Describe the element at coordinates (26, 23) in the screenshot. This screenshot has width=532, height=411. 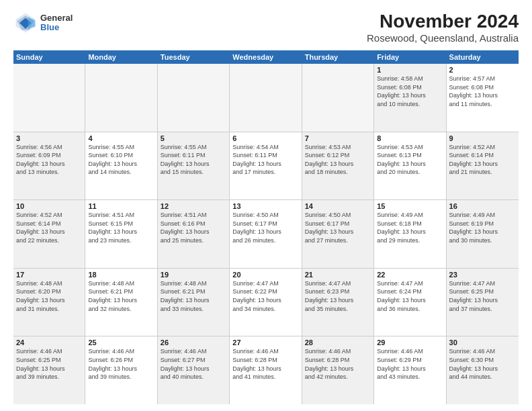
I see `logo-icon` at that location.